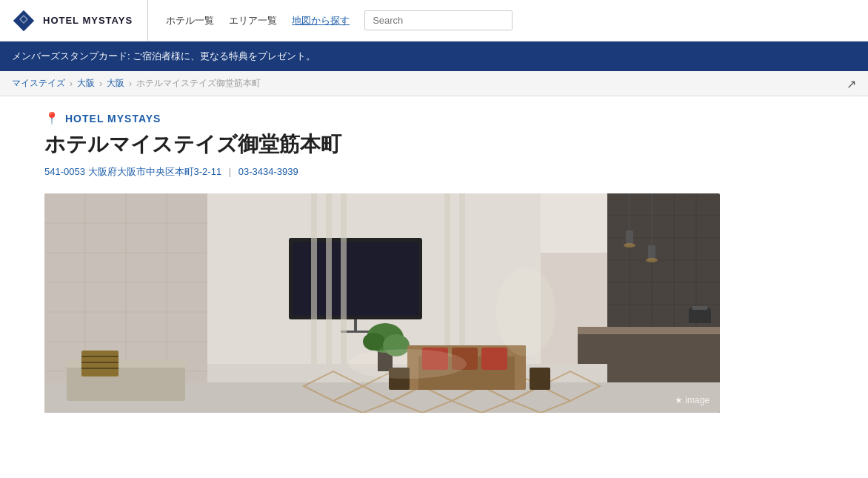  What do you see at coordinates (86, 83) in the screenshot?
I see `breadcrumb-osaka-1: 大阪` at bounding box center [86, 83].